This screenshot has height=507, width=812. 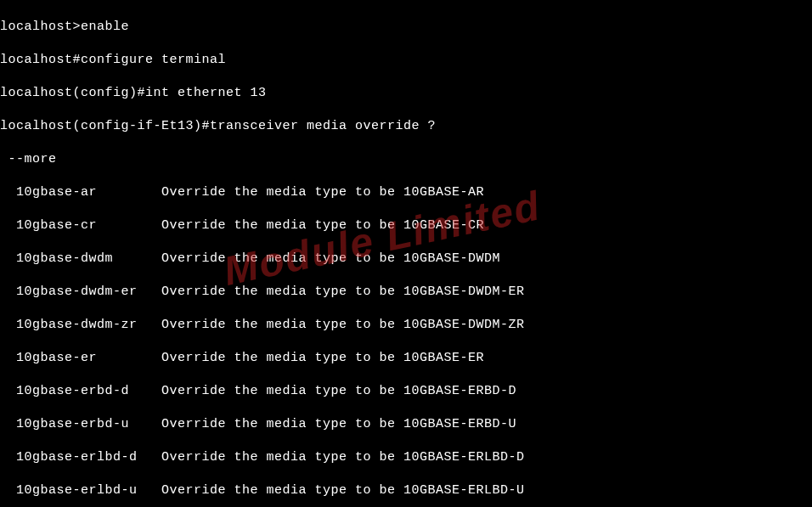 I want to click on help-option: 10gbase-ar Override the media type to be…, so click(x=406, y=193).